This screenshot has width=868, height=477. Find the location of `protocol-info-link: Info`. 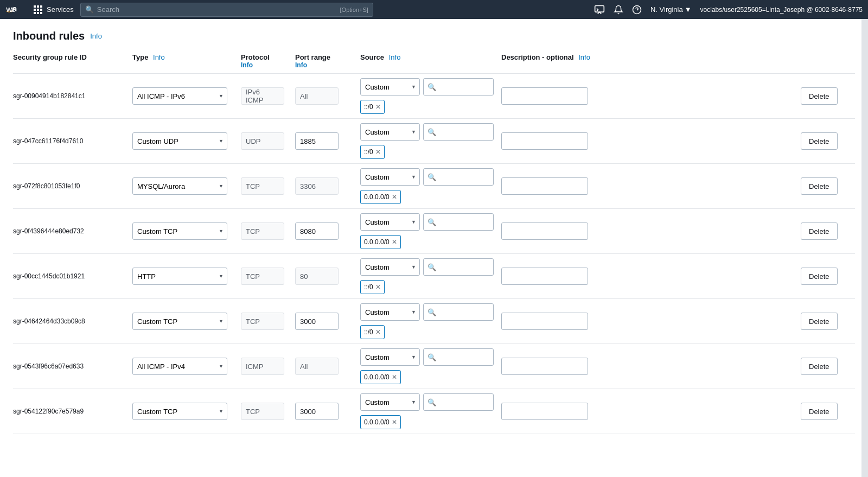

protocol-info-link: Info is located at coordinates (268, 65).